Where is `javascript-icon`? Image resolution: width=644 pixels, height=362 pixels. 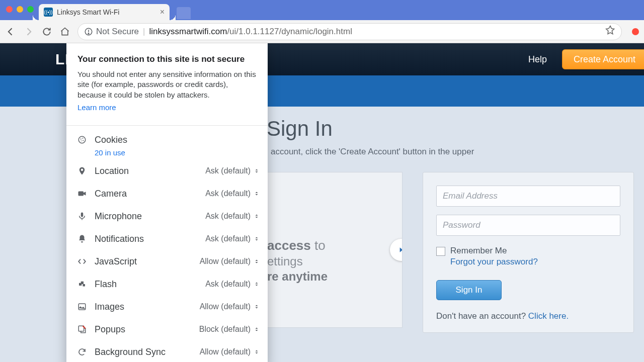
javascript-icon is located at coordinates (82, 261).